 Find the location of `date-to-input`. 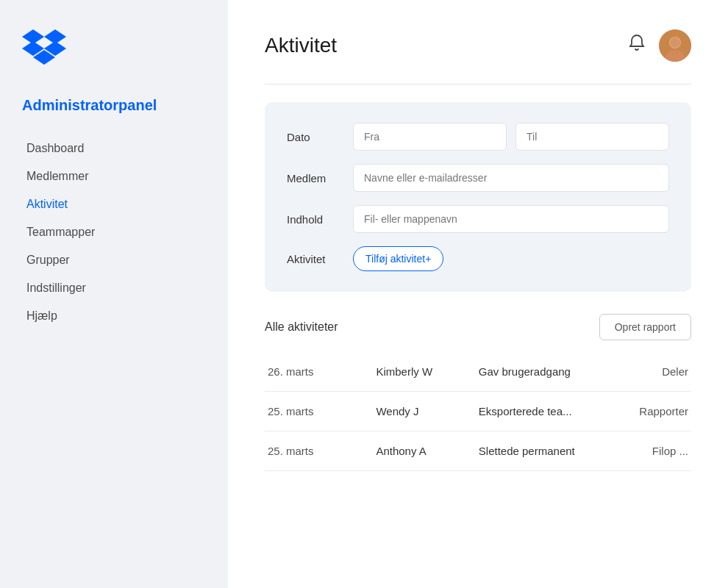

date-to-input is located at coordinates (593, 137).